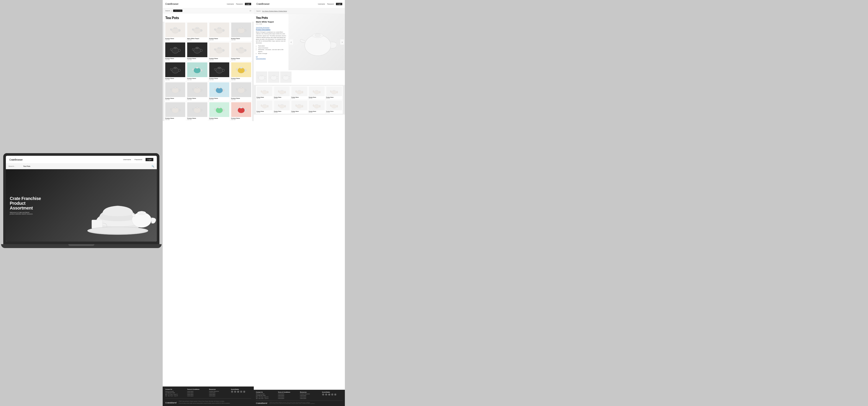 The image size is (868, 406). I want to click on pd-bullet-list: HandcraftedClassic dinnerwareDishwasher-…, so click(271, 50).